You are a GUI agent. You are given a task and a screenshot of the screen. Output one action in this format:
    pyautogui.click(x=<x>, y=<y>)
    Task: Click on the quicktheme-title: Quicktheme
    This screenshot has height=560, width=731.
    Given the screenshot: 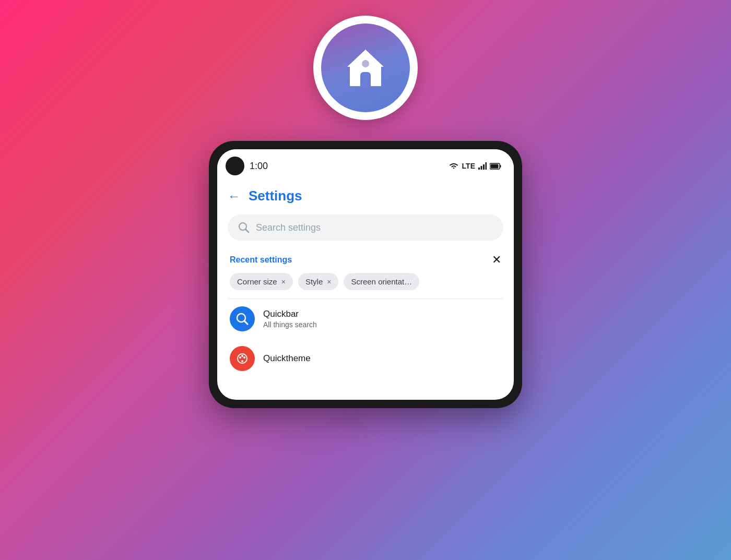 What is the action you would take?
    pyautogui.click(x=287, y=359)
    